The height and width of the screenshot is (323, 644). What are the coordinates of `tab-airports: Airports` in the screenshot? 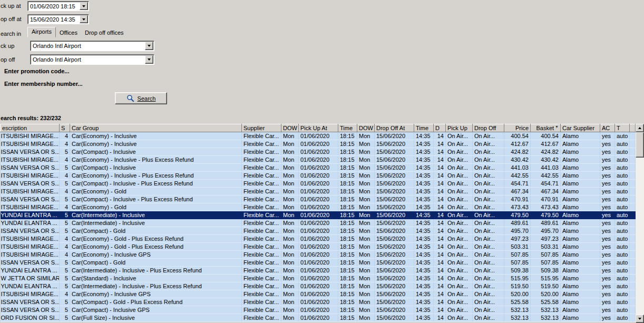 It's located at (42, 32).